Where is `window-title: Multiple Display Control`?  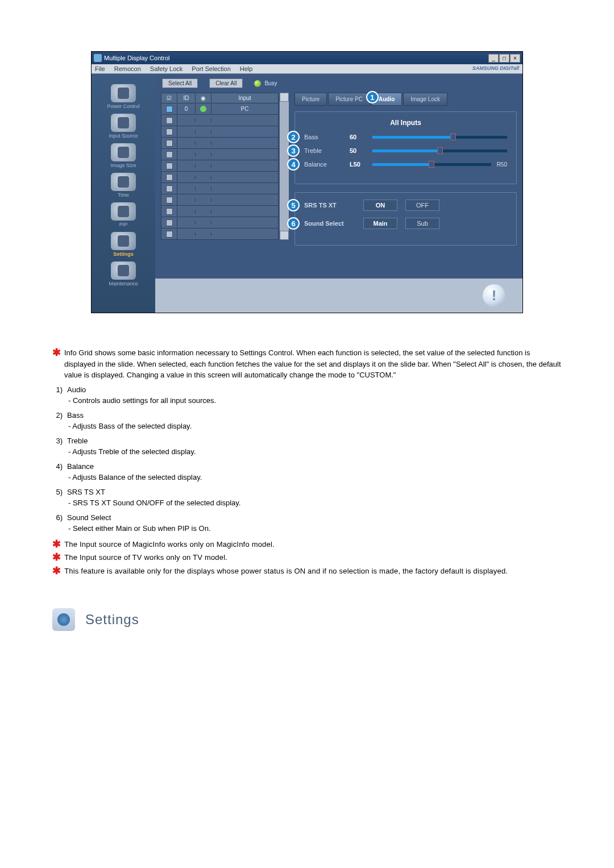
window-title: Multiple Display Control is located at coordinates (137, 58).